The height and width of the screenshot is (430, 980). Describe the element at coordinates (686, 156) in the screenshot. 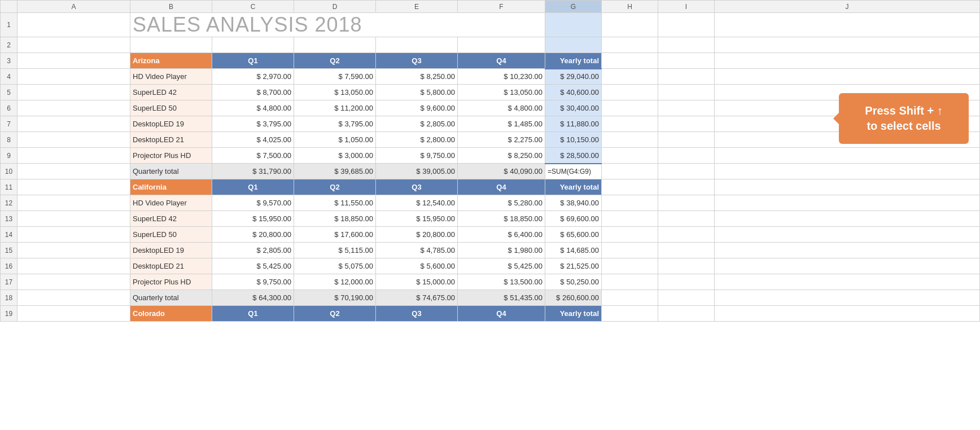

I see `cell-i9` at that location.